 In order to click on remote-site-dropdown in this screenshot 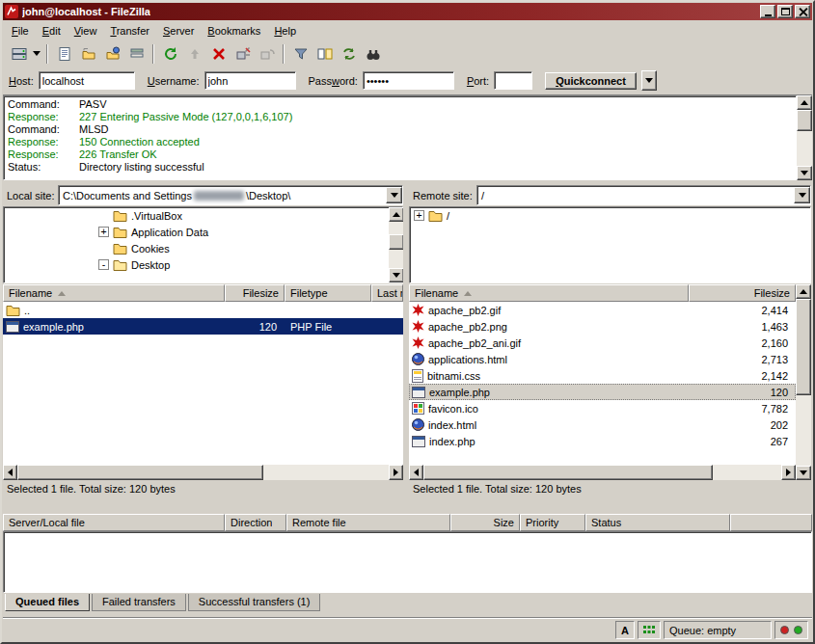, I will do `click(802, 195)`.